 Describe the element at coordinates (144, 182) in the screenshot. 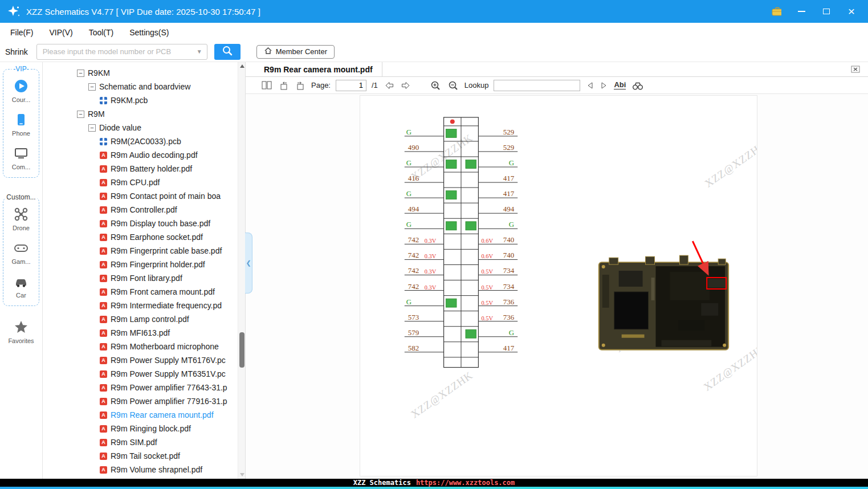

I see `tree-item: AR9m CPU.pdf` at that location.